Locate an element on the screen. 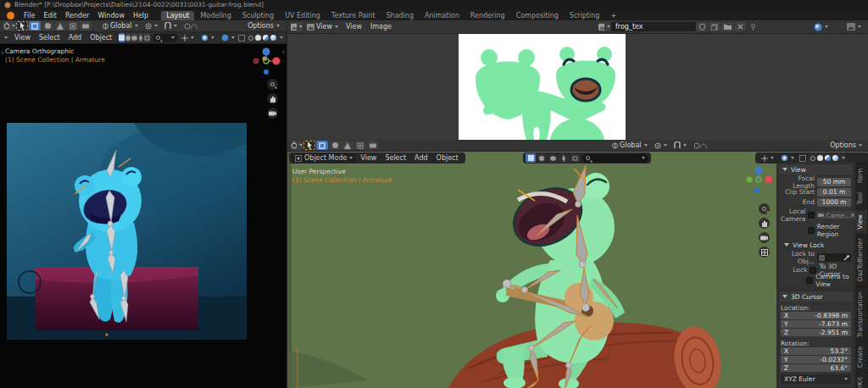 This screenshot has width=868, height=388. eyedropper-icon is located at coordinates (846, 258).